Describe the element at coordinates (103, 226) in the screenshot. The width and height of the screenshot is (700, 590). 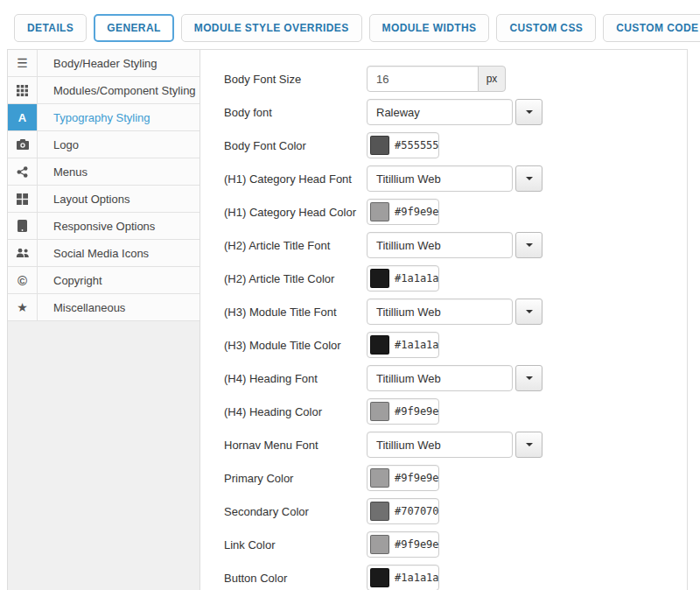
I see `sidebar-item-responsive-options: Responsive Options` at that location.